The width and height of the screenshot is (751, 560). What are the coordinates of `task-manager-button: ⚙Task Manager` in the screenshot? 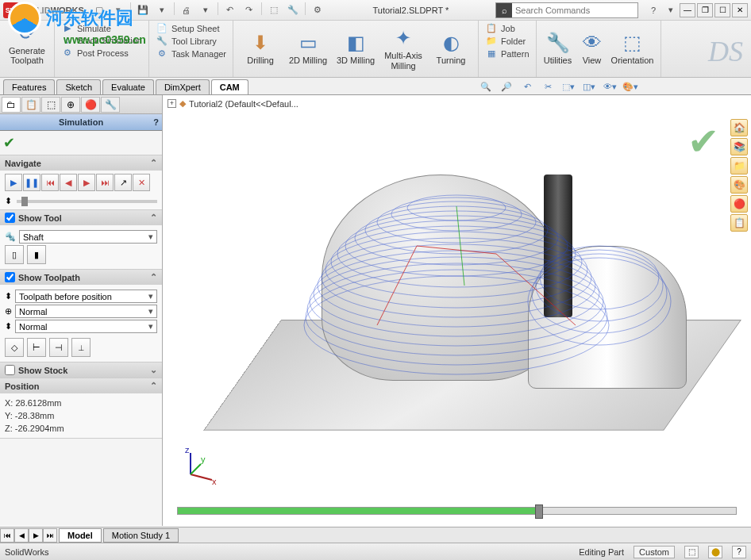 It's located at (191, 54).